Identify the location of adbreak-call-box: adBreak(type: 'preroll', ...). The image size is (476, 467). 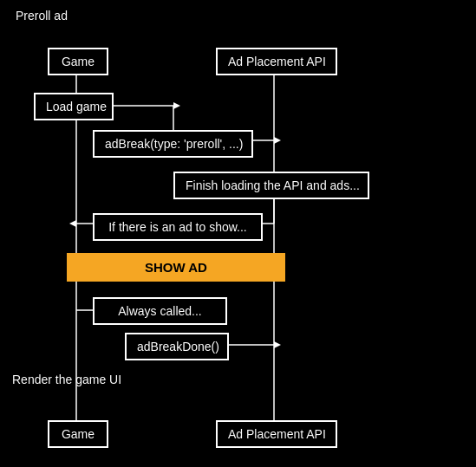
(173, 144).